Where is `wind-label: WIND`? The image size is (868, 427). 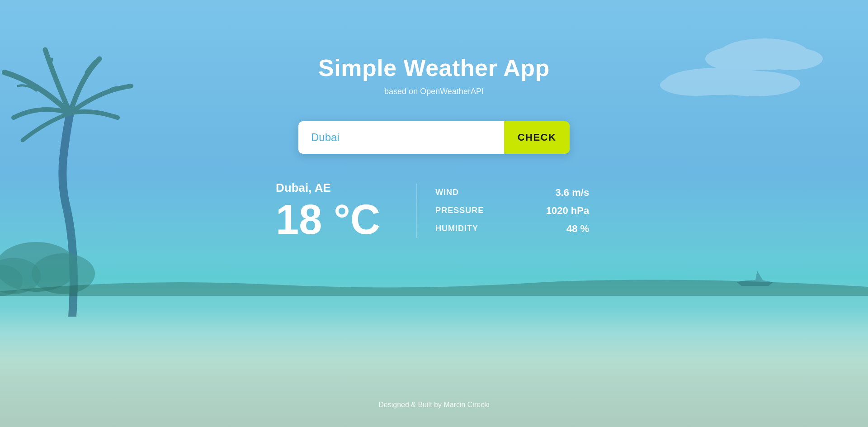 wind-label: WIND is located at coordinates (465, 193).